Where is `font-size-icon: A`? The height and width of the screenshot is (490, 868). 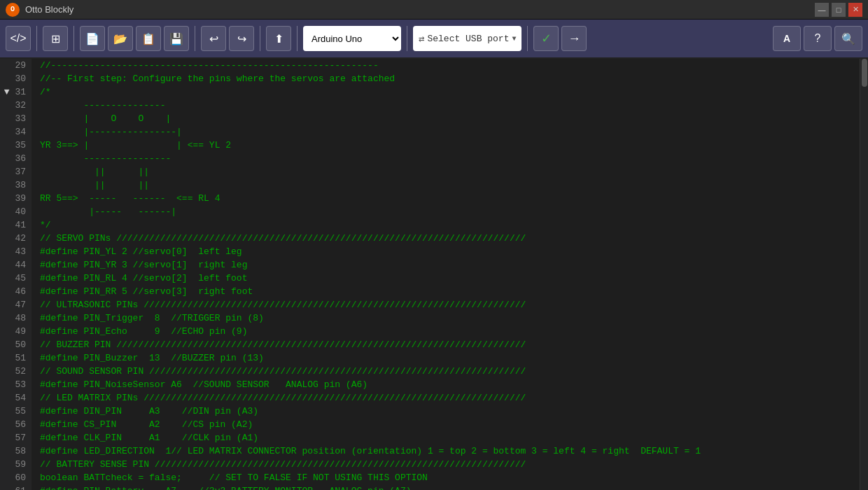
font-size-icon: A is located at coordinates (787, 38).